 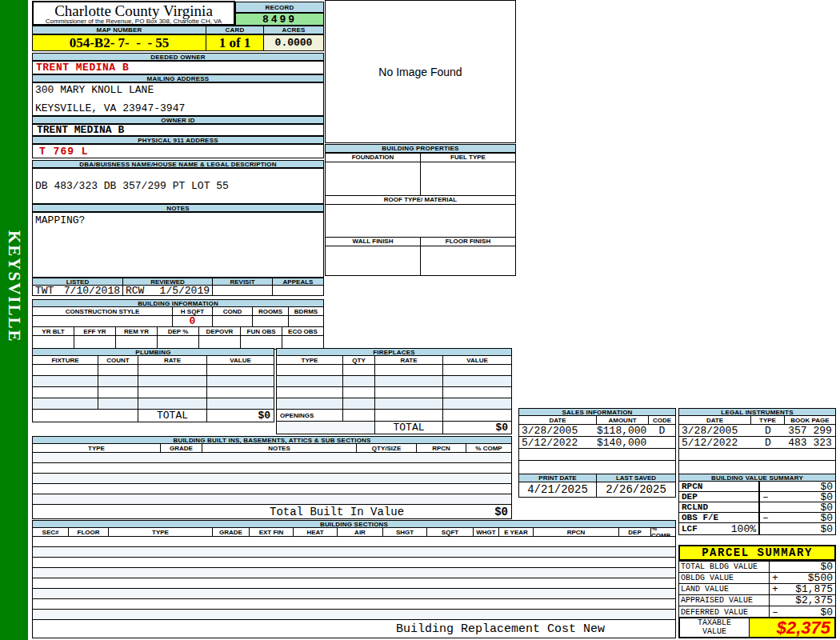 I want to click on visits-header-row: LISTED REVIEWED REVISIT APPEALS, so click(x=178, y=282).